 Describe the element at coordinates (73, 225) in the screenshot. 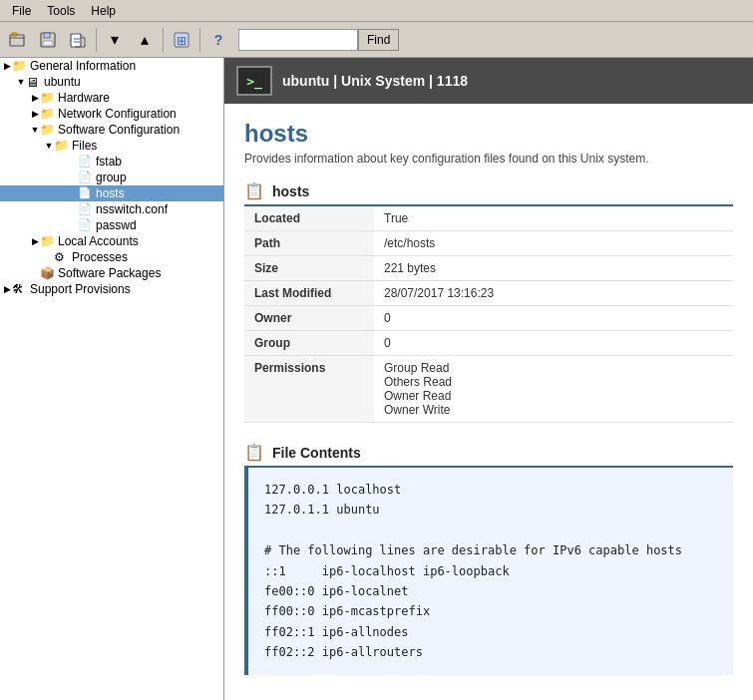

I see `toggle-passwd: ▶` at that location.